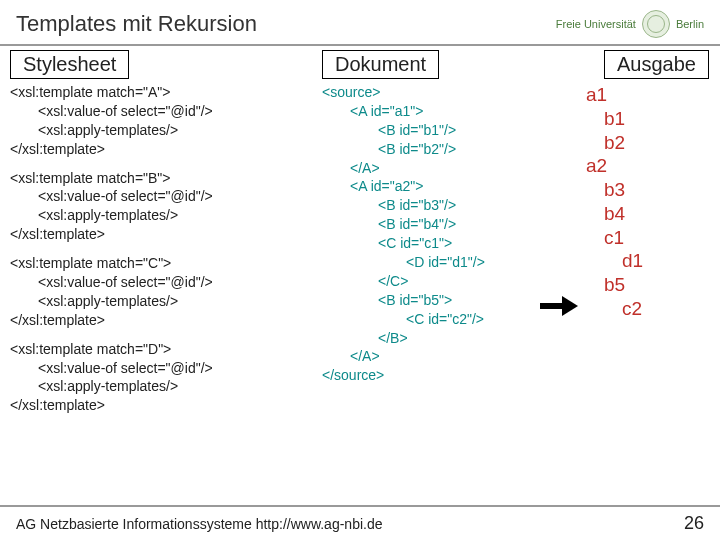 This screenshot has width=720, height=540. Describe the element at coordinates (645, 261) in the screenshot. I see `output-line: d1` at that location.